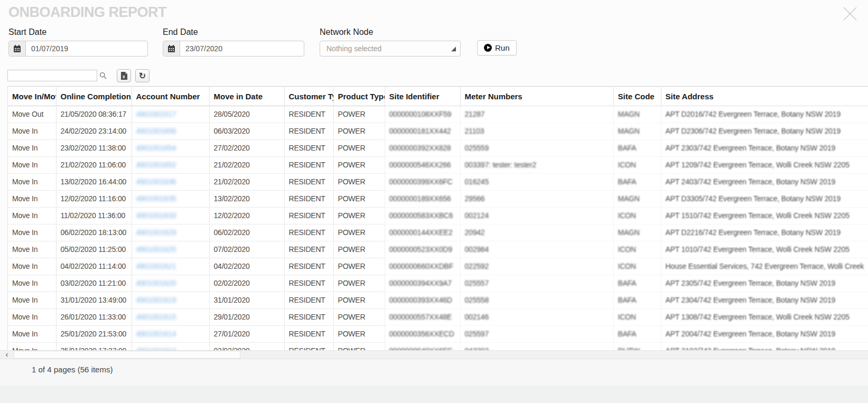 The height and width of the screenshot is (403, 868). Describe the element at coordinates (156, 300) in the screenshot. I see `account-link: 4901001619` at that location.